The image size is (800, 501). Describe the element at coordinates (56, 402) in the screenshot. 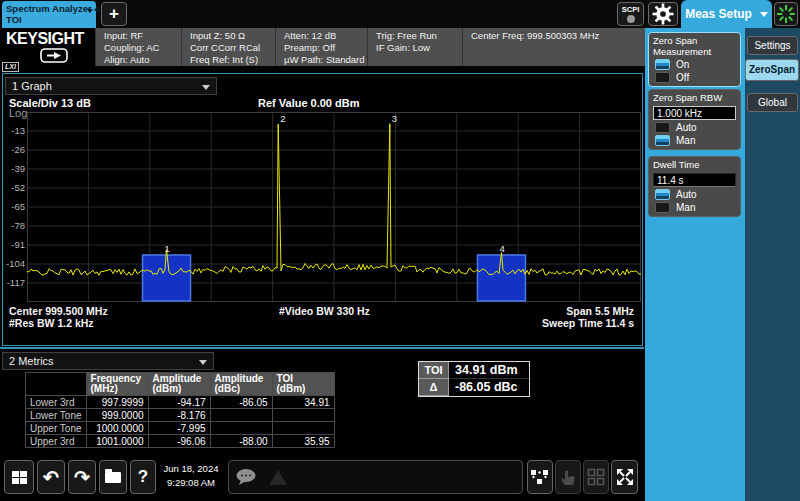

I see `row-label-cell: Lower 3rd` at that location.